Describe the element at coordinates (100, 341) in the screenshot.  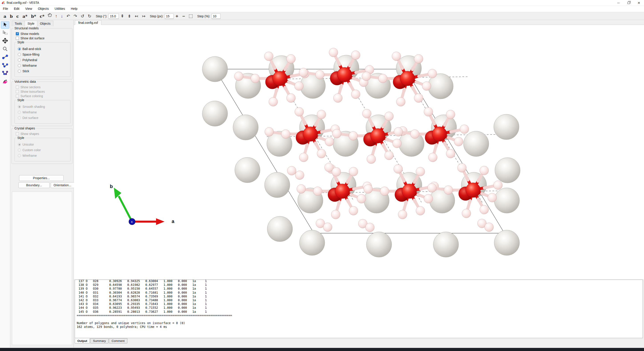
I see `output-tab-summary: Summary` at that location.